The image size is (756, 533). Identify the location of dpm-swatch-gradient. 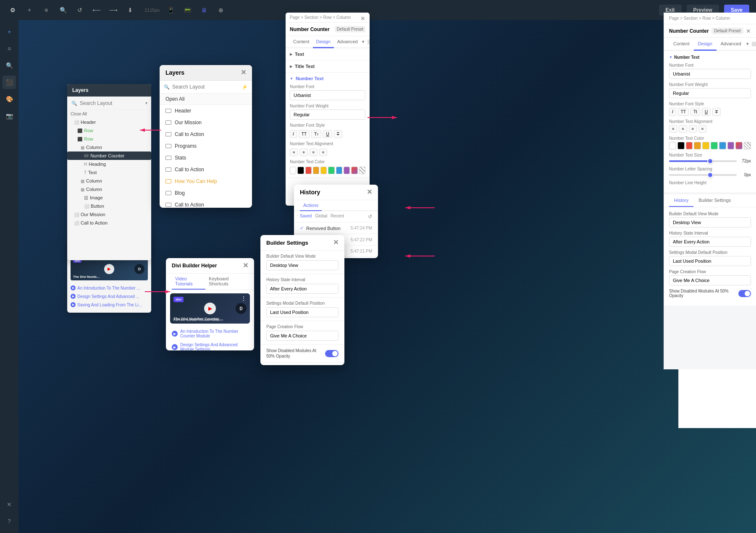
(739, 146).